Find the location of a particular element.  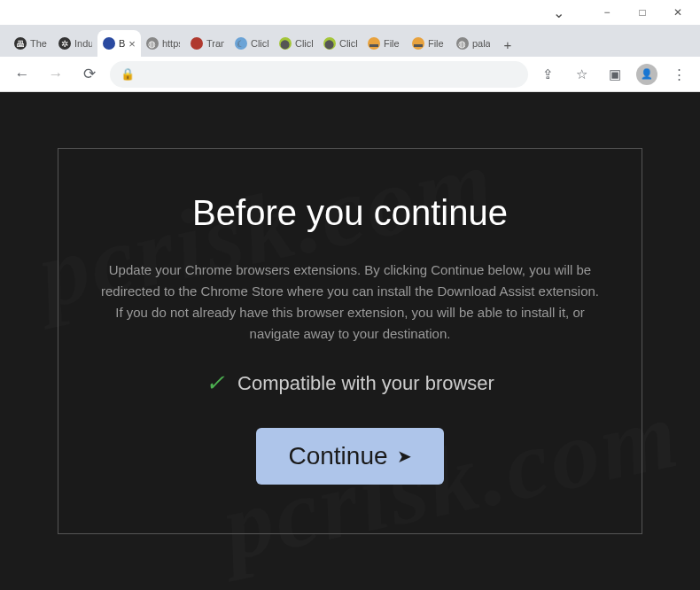

compatibility-text: Compatible with your browser is located at coordinates (366, 384).